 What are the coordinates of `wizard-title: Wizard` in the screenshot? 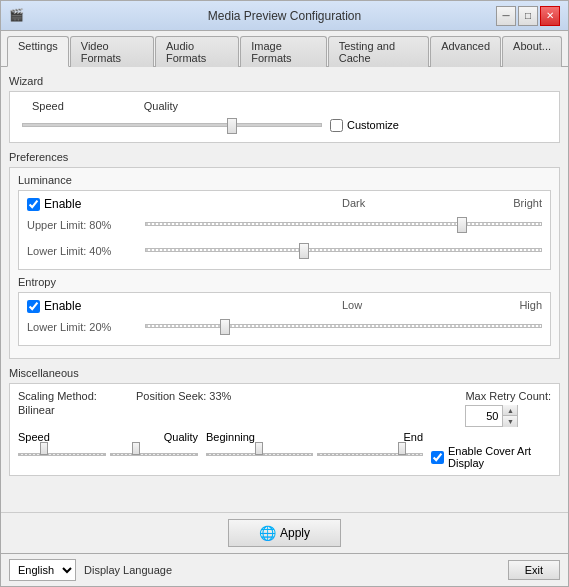 It's located at (284, 81).